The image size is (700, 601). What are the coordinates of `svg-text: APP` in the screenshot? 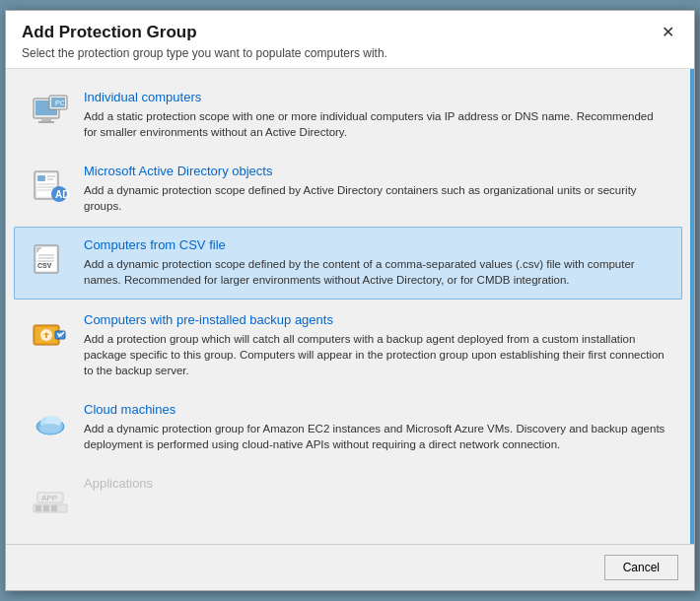 It's located at (49, 499).